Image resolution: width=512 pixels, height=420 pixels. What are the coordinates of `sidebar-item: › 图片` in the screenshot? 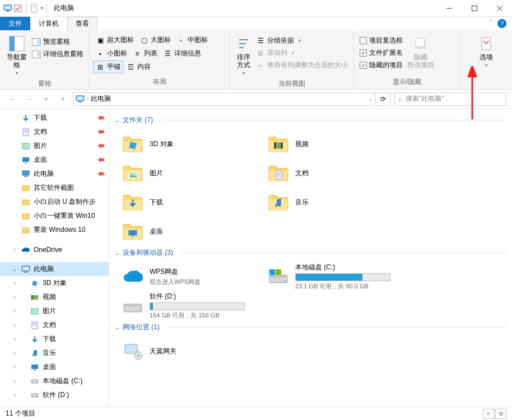 It's located at (54, 311).